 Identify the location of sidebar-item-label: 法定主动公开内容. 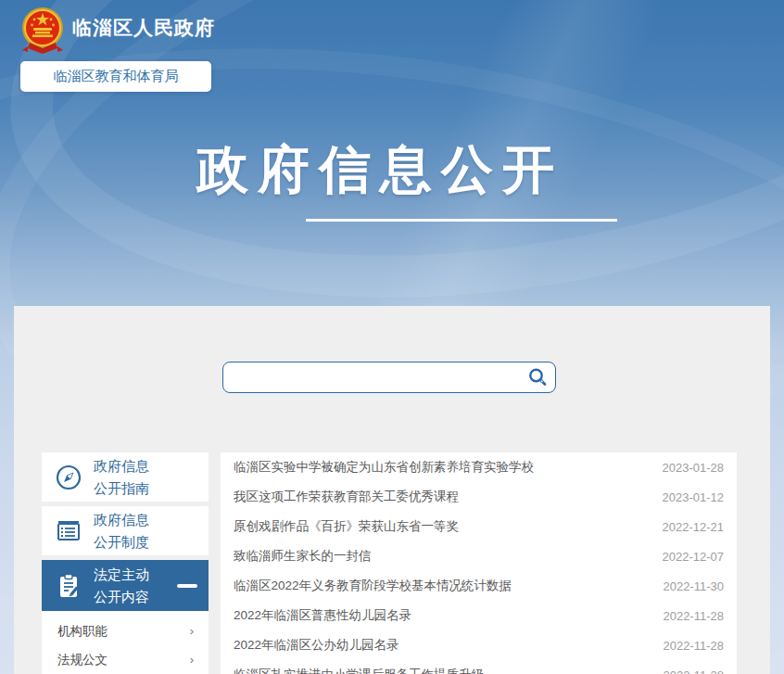
(121, 586).